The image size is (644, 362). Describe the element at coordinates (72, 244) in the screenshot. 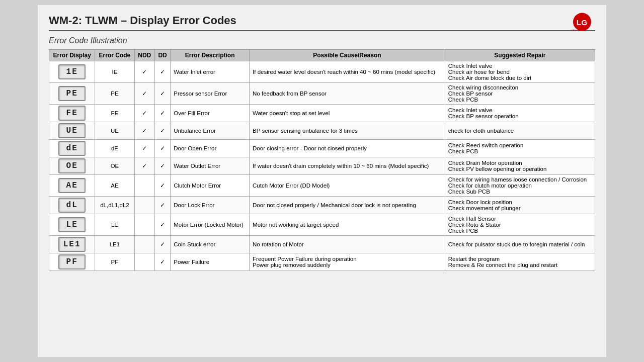

I see `display-cell: LE1` at that location.